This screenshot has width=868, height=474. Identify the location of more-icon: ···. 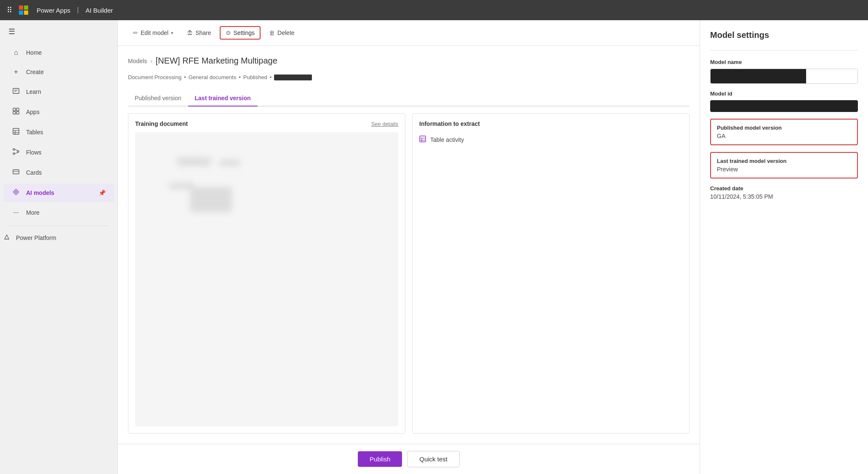
(16, 213).